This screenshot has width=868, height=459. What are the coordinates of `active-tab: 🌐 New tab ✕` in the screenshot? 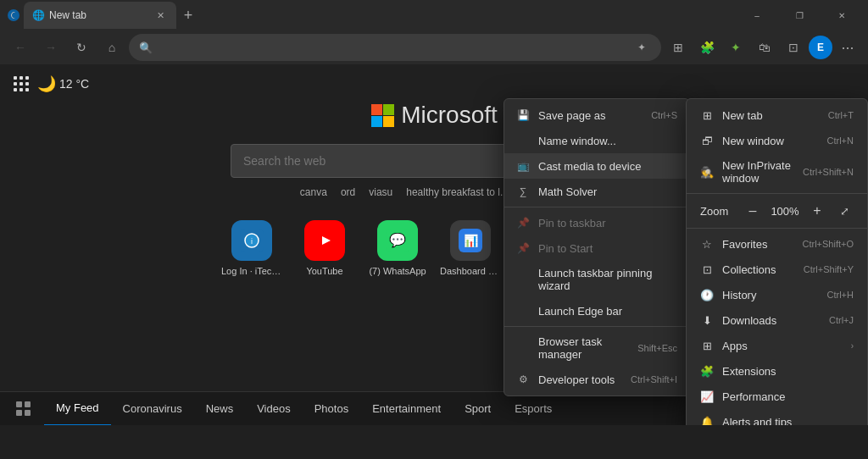 It's located at (100, 15).